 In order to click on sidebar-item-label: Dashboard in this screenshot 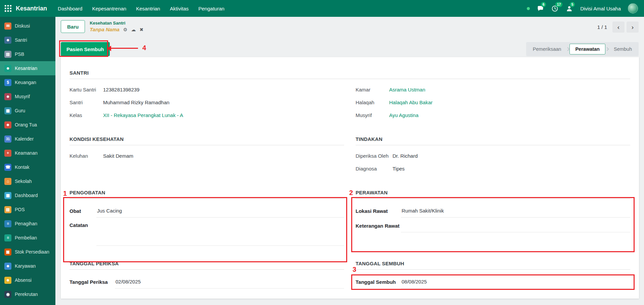, I will do `click(26, 195)`.